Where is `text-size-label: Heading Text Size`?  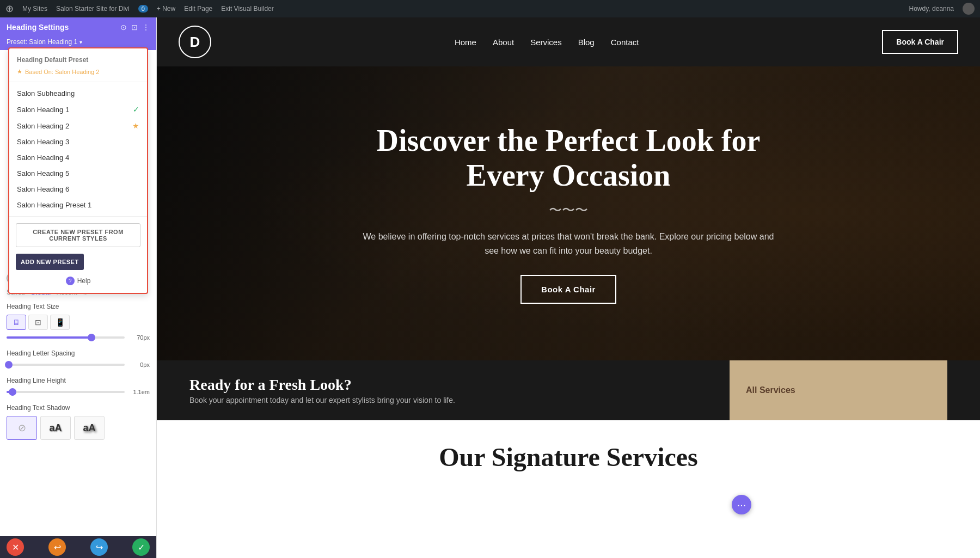
text-size-label: Heading Text Size is located at coordinates (78, 306).